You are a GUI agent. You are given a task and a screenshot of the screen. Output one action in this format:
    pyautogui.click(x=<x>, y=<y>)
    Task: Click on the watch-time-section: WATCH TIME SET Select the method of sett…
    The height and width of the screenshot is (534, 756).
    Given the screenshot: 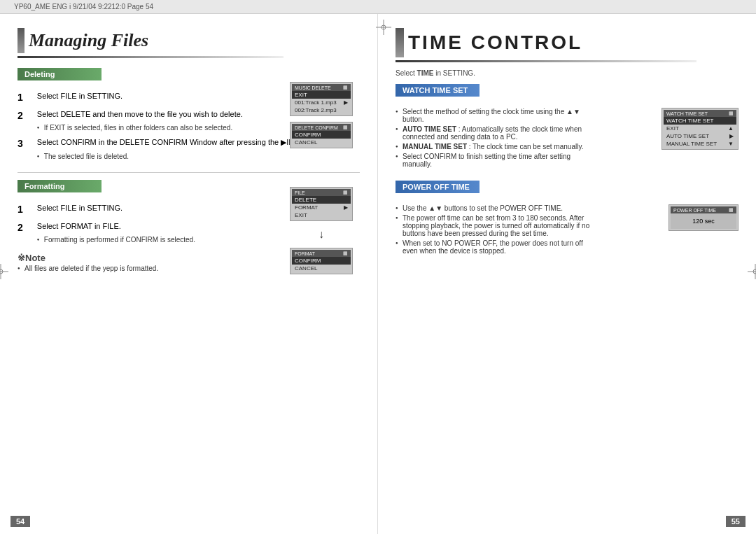 What is the action you would take?
    pyautogui.click(x=567, y=126)
    